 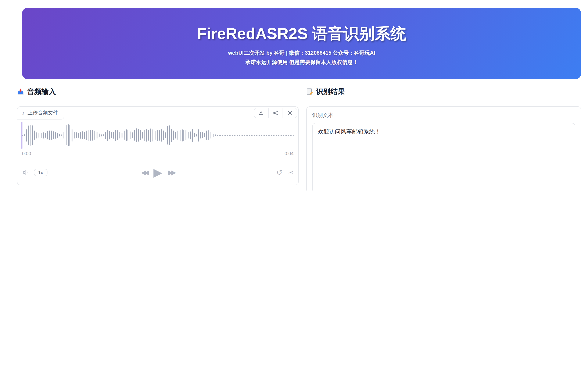 What do you see at coordinates (302, 53) in the screenshot?
I see `banner-subtitle-1: webUI二次开发 by 科哥 | 微信：312088415 公众号：科哥玩AI` at bounding box center [302, 53].